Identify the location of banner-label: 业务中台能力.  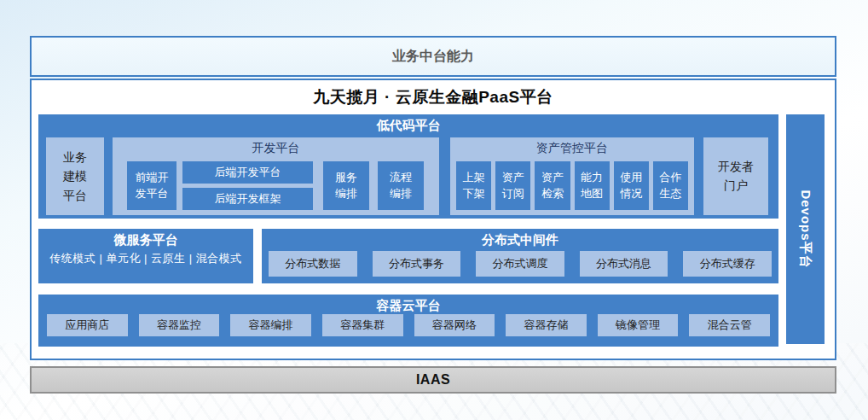
(433, 56).